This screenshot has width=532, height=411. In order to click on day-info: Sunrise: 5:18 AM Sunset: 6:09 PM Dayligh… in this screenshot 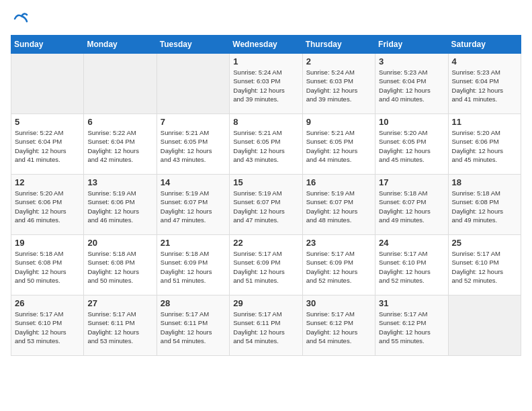, I will do `click(193, 267)`.